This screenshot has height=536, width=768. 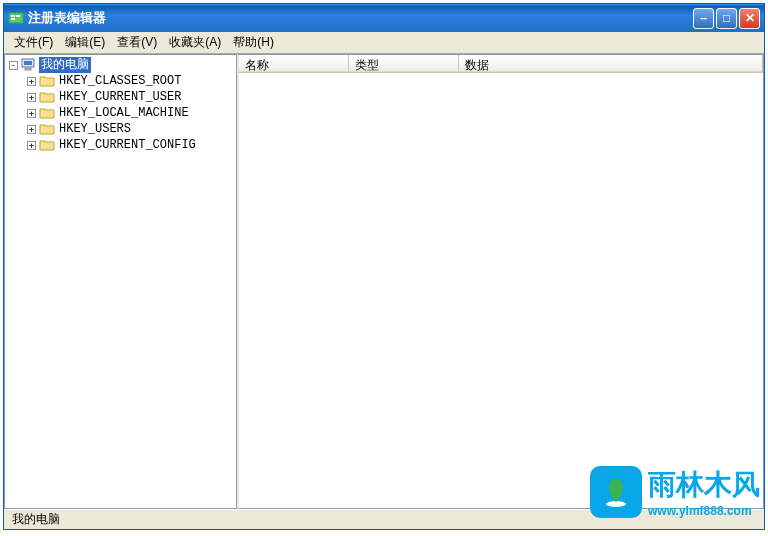 I want to click on maximize-button: □, so click(x=726, y=18).